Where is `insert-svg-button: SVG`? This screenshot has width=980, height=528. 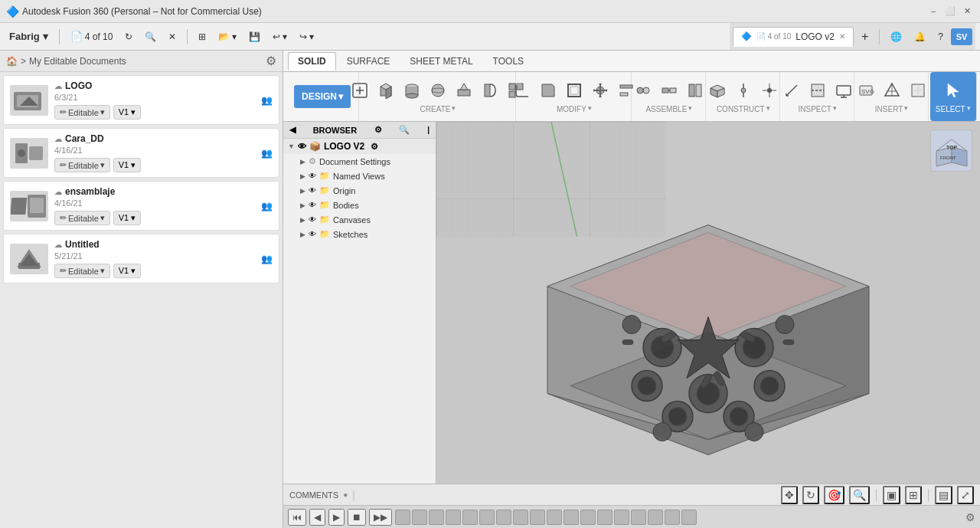 insert-svg-button: SVG is located at coordinates (866, 90).